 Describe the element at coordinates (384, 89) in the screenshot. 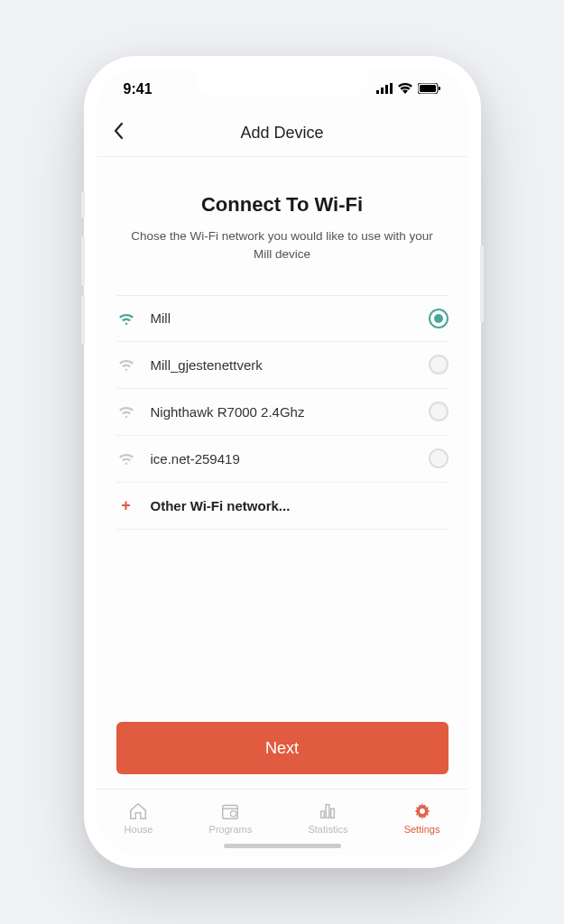

I see `cellular-icon` at that location.